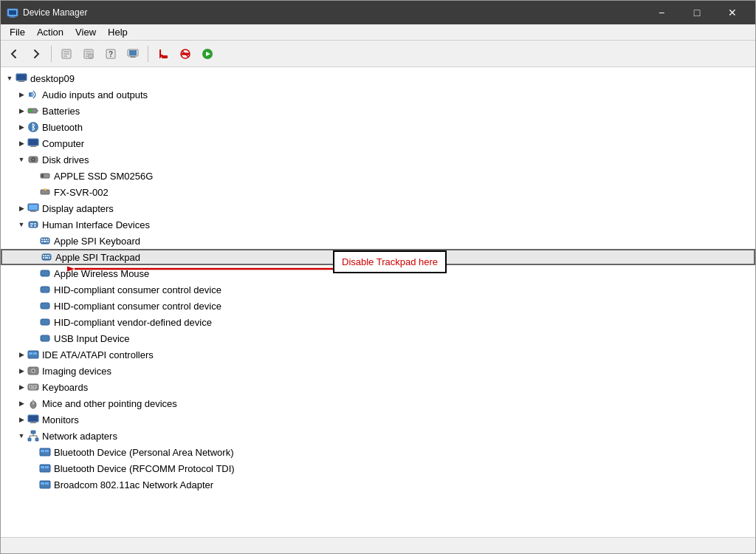 The width and height of the screenshot is (756, 554). Describe the element at coordinates (45, 452) in the screenshot. I see `bt-pan-icon` at that location.